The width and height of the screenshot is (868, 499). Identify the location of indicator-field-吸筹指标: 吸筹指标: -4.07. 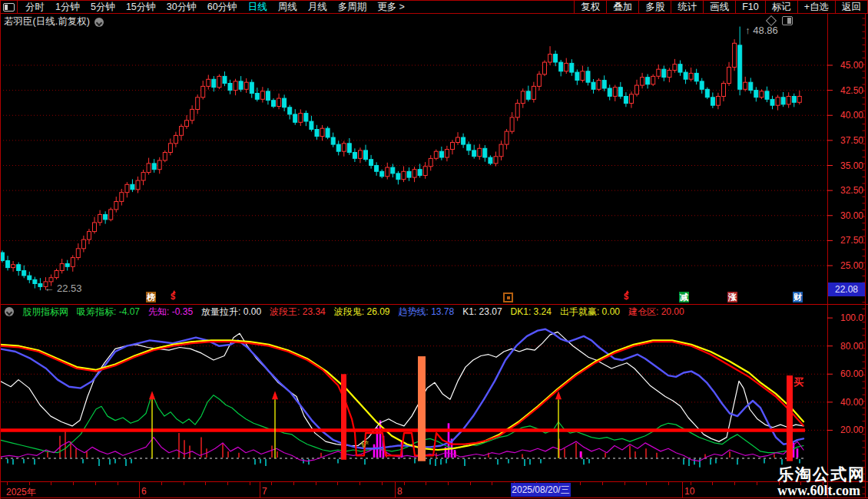
(108, 312).